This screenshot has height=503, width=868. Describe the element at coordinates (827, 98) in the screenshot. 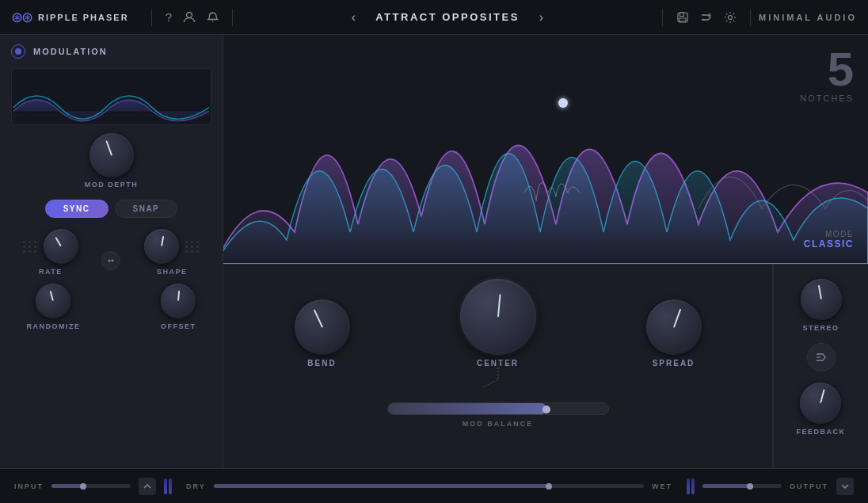

I see `notches-label: NOTCHES` at that location.